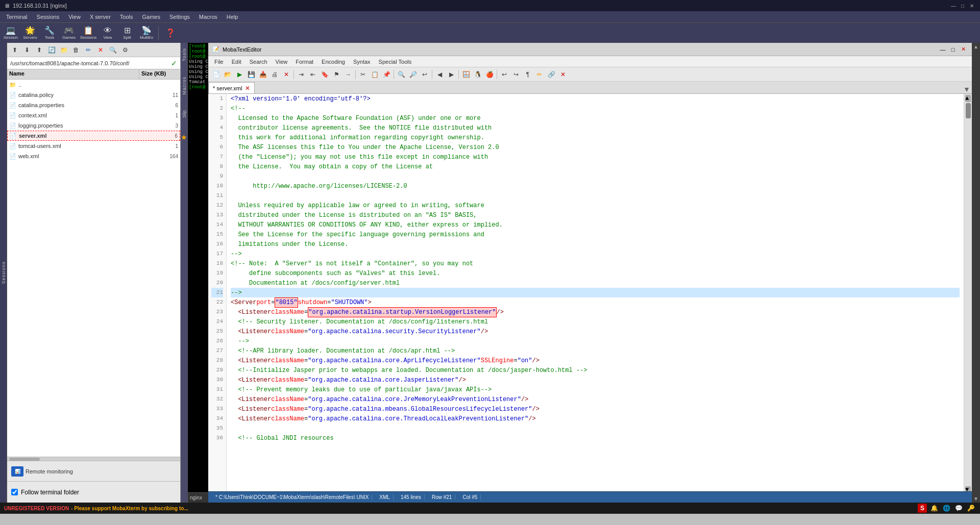  What do you see at coordinates (943, 49) in the screenshot?
I see `editor-minimize-btn: —` at bounding box center [943, 49].